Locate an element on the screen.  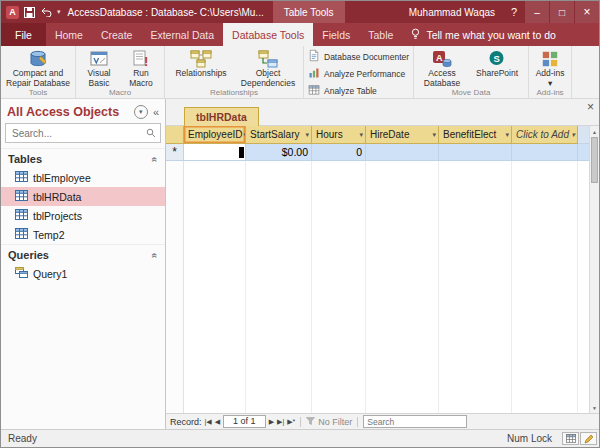
navigation-pane-title: All Access Objects is located at coordinates (70, 112).